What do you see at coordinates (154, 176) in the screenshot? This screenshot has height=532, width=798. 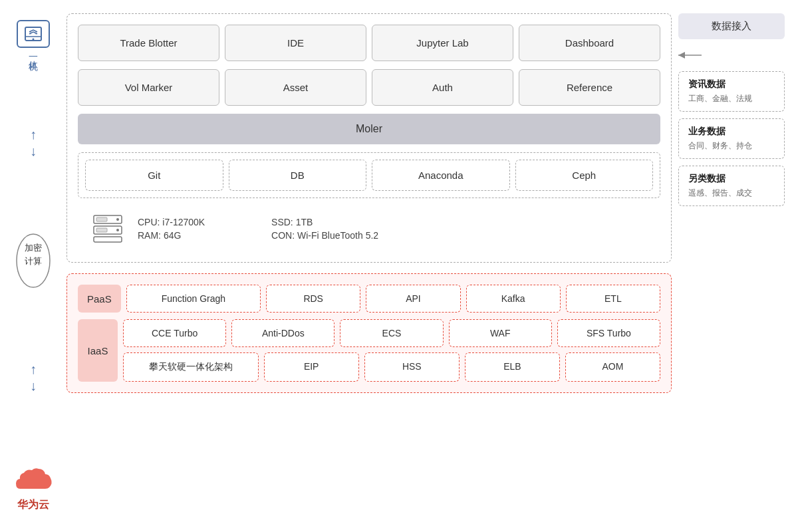 I see `infra-git: Git` at bounding box center [154, 176].